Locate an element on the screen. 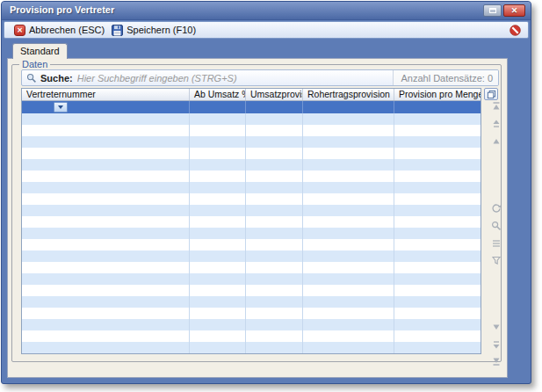  abort-button: ✕ Abbrechen (ESC) is located at coordinates (60, 30).